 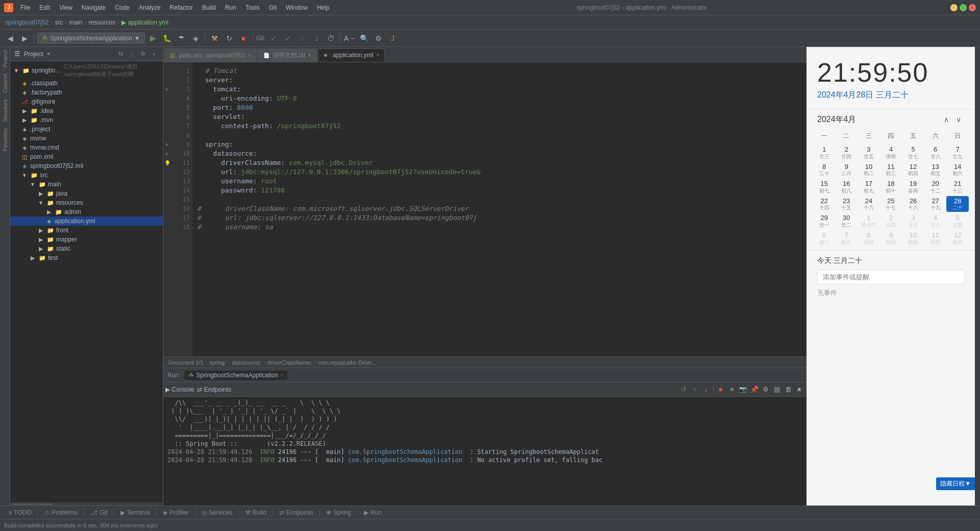 I want to click on cal-prev-btn: ∧, so click(x=946, y=119).